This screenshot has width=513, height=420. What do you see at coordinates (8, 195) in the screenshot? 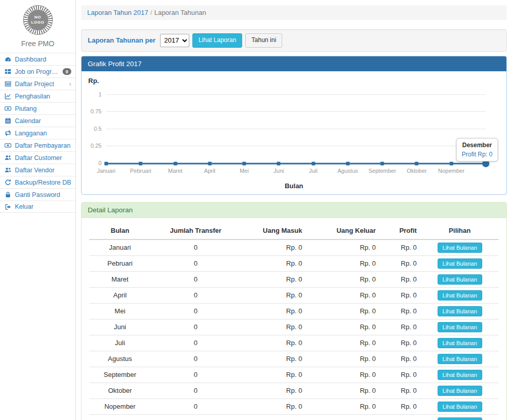
I see `lock-icon` at bounding box center [8, 195].